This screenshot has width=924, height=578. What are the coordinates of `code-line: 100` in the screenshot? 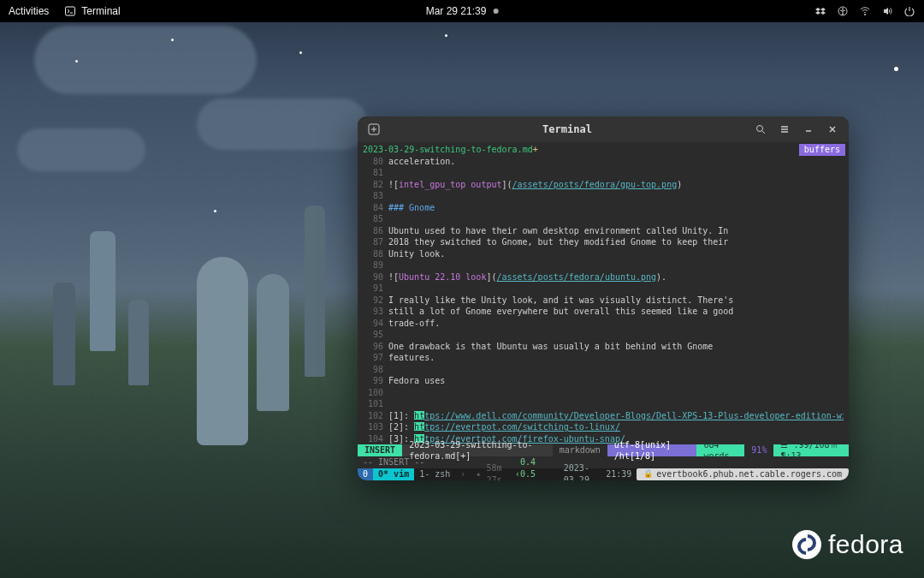 It's located at (603, 393).